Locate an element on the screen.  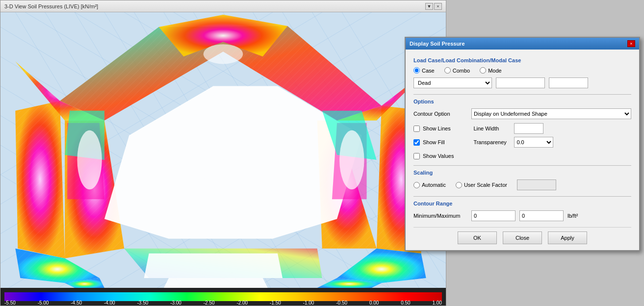
automatic-radio is located at coordinates (417, 185).